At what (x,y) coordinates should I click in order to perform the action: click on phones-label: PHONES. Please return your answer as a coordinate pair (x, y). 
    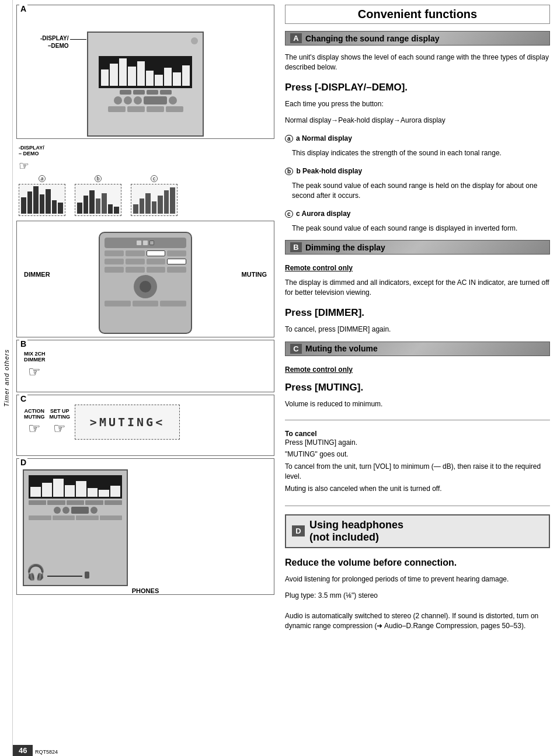
    Looking at the image, I should click on (145, 591).